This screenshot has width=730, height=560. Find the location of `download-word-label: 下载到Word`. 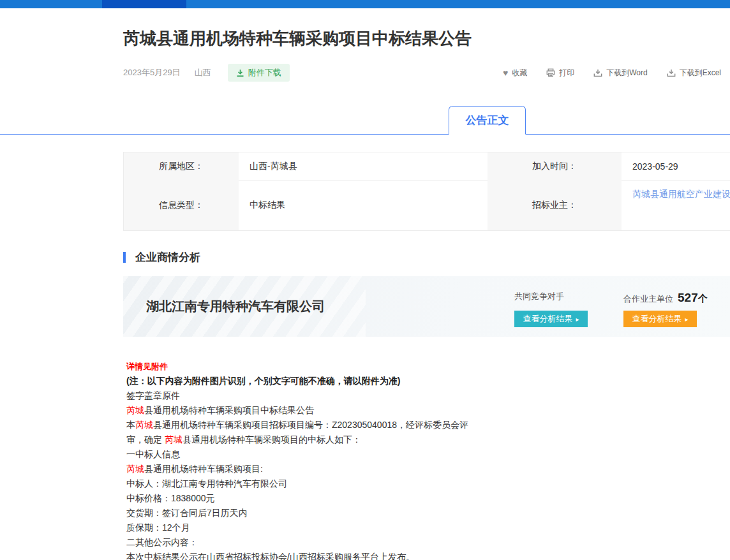

download-word-label: 下载到Word is located at coordinates (627, 73).